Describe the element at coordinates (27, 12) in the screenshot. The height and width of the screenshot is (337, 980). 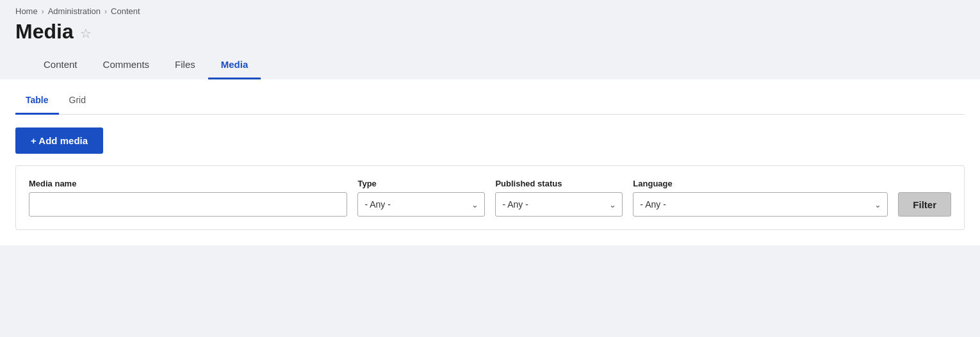
I see `breadcrumb-home: Home` at that location.